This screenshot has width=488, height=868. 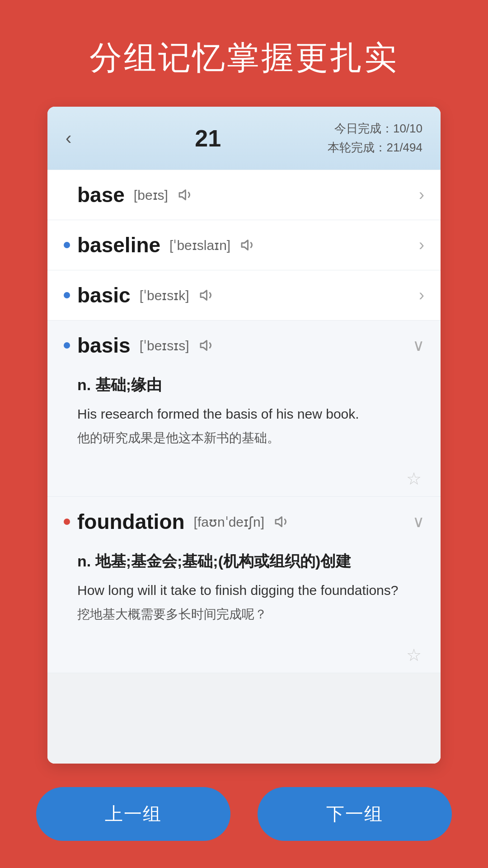 I want to click on word-text-foundation: foundation, so click(x=131, y=522).